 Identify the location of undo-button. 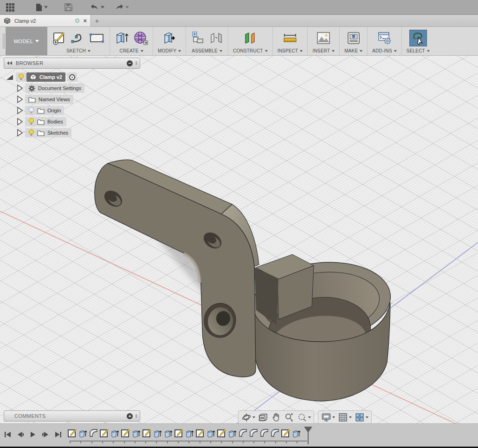
(97, 7).